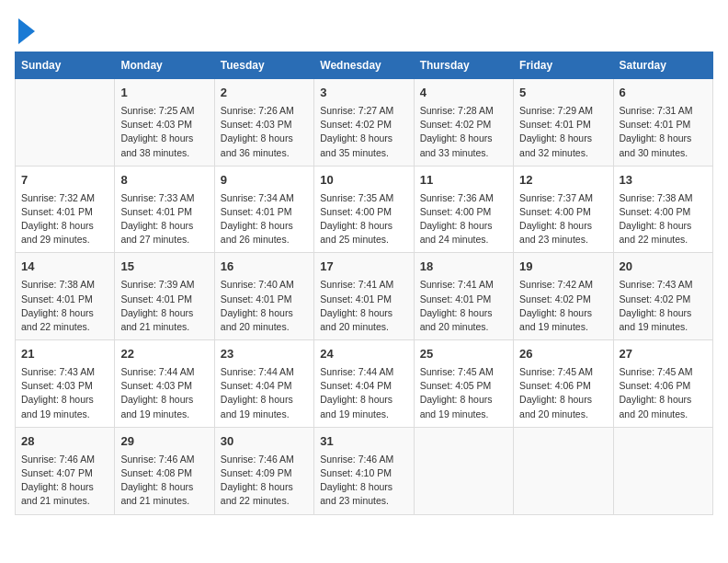 The width and height of the screenshot is (728, 563). What do you see at coordinates (664, 355) in the screenshot?
I see `day-number: 27` at bounding box center [664, 355].